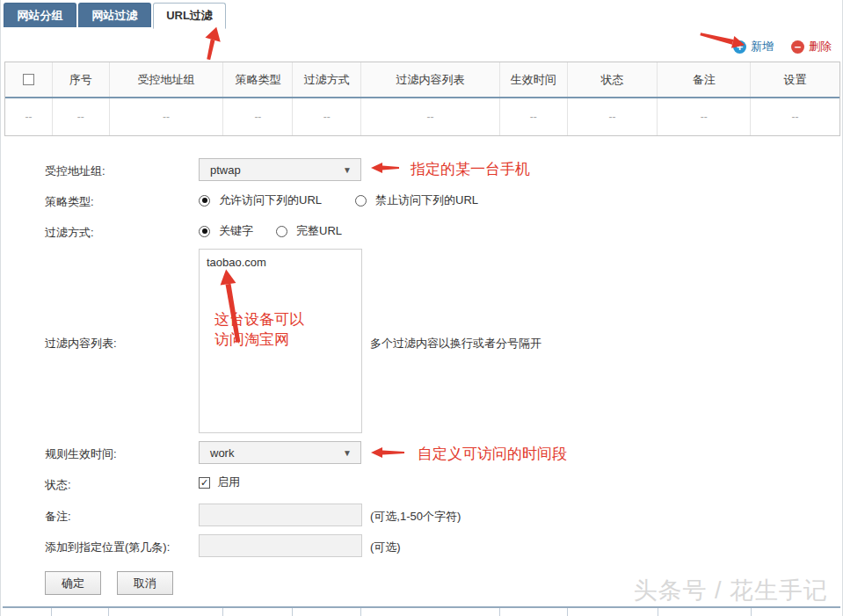 The image size is (843, 616). I want to click on radio-full-url, so click(281, 232).